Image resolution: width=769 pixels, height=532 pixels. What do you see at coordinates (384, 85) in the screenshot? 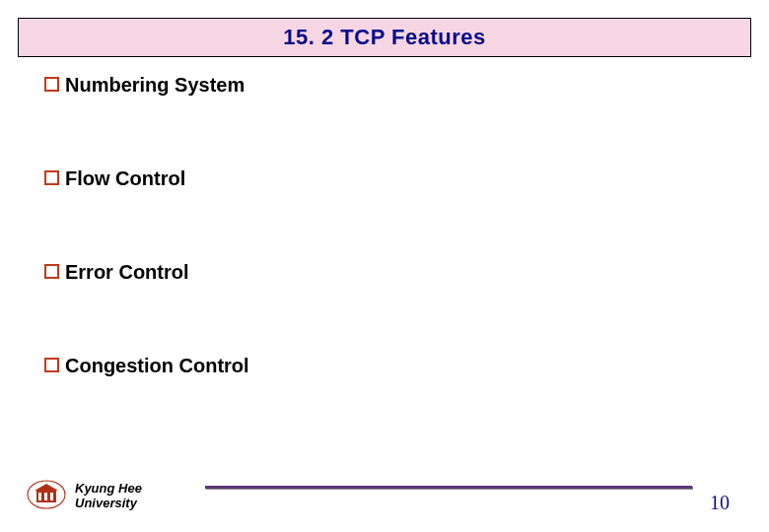
I see `list-item: Numbering System` at bounding box center [384, 85].